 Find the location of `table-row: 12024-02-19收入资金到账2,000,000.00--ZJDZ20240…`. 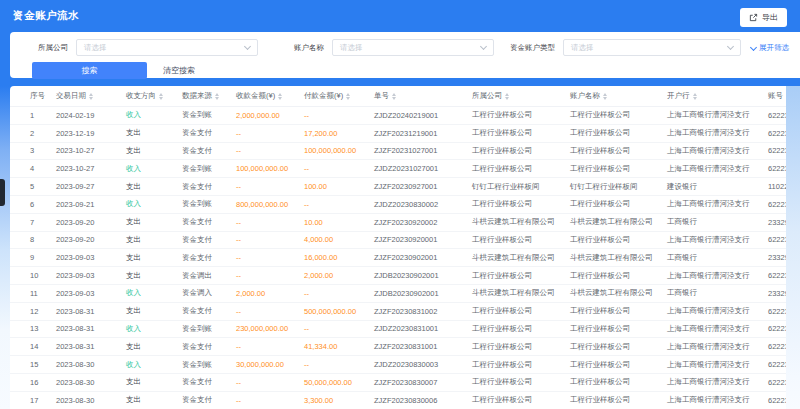

table-row: 12024-02-19收入资金到账2,000,000.00--ZJDZ20240… is located at coordinates (405, 116).